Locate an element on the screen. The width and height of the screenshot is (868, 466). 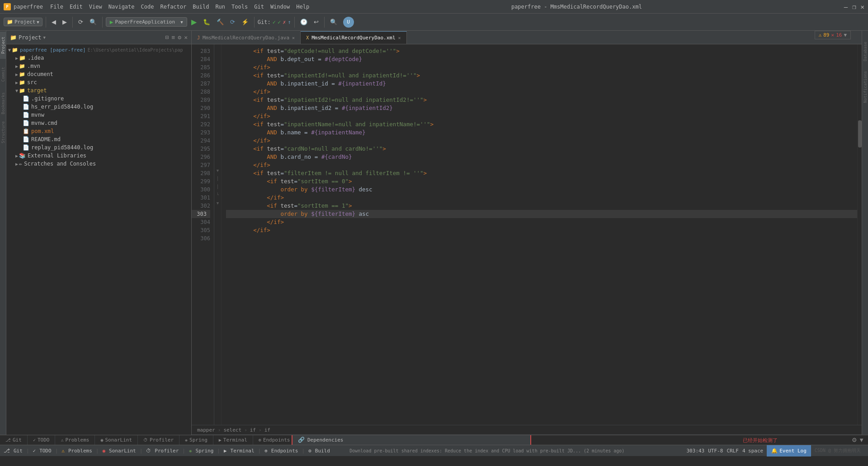
vertical-scrollbar is located at coordinates (859, 234).